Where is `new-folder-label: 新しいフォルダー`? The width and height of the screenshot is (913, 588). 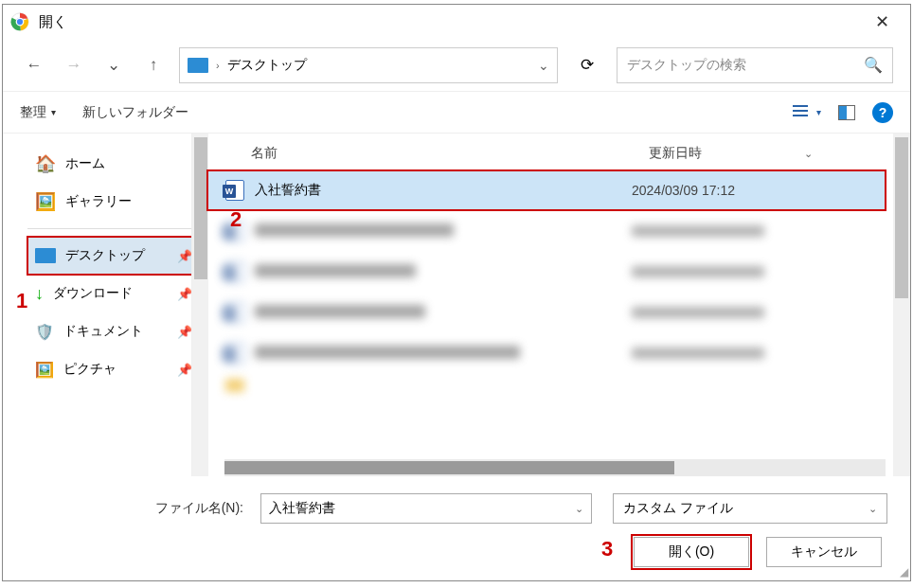 new-folder-label: 新しいフォルダー is located at coordinates (135, 113).